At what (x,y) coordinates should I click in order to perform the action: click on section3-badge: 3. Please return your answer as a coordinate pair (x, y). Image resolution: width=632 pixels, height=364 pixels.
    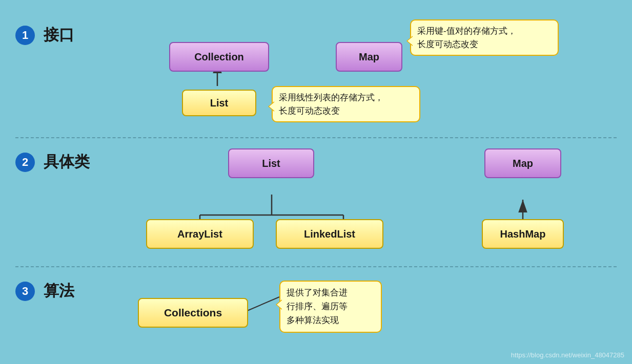
    Looking at the image, I should click on (25, 291).